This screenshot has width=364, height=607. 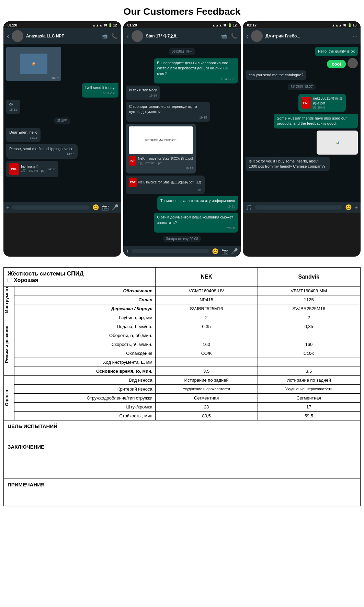 I want to click on msg-sent-3a: Hello, the quality is ok, so click(x=337, y=52).